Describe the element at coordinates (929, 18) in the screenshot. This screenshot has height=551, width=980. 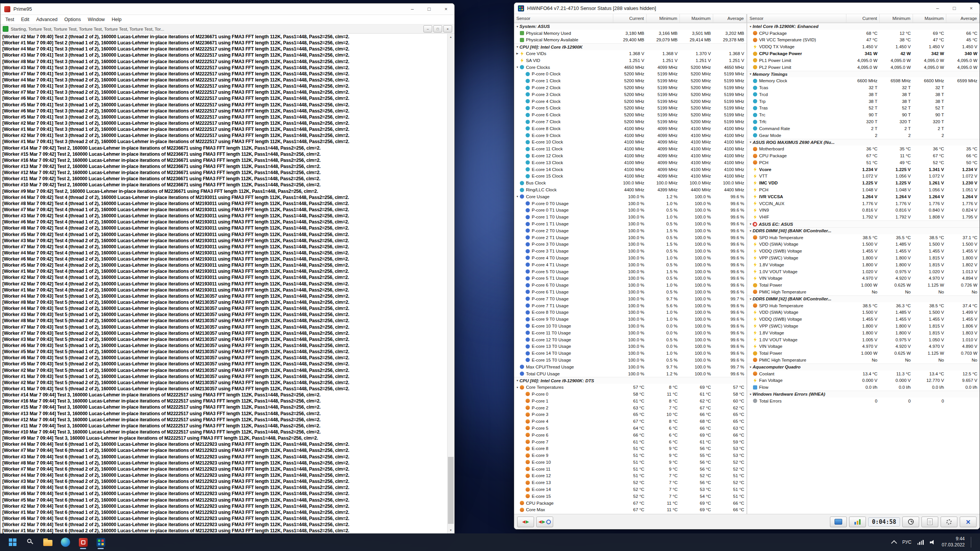
I see `column-header-maximum: Maximum` at that location.